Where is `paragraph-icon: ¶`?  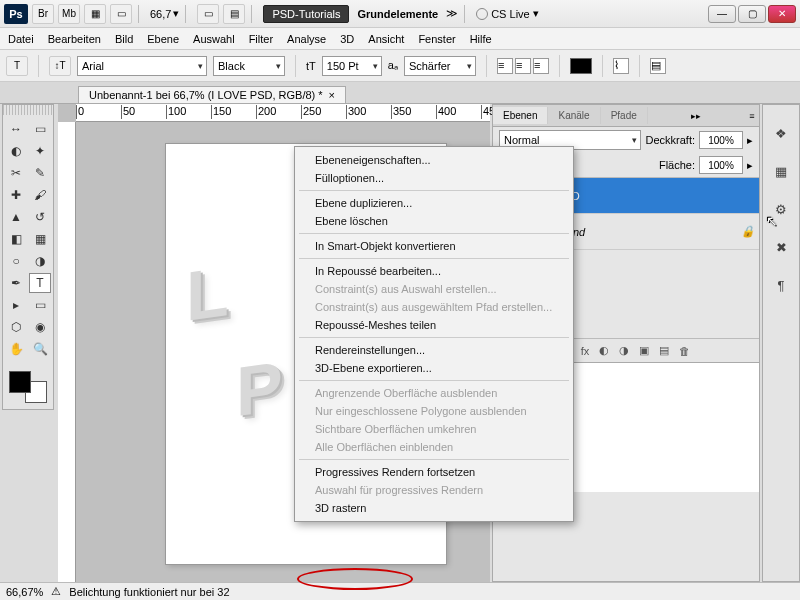
paragraph-icon: ¶ is located at coordinates (781, 285).